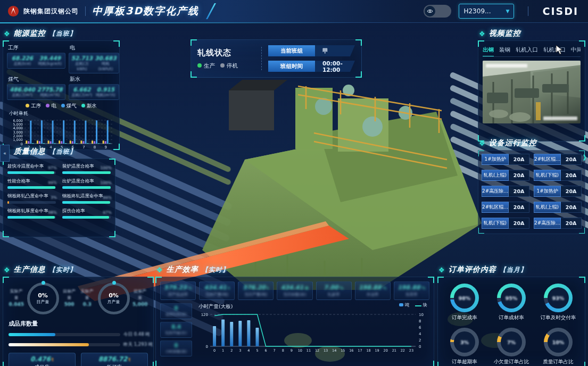 This screenshot has width=588, height=366. Describe the element at coordinates (59, 192) in the screenshot. I see `quality-info-panel: ❖ 质量信息 【当班】 超快冷温度命中率97%装炉温度合格率100%性能合格率9…` at that location.